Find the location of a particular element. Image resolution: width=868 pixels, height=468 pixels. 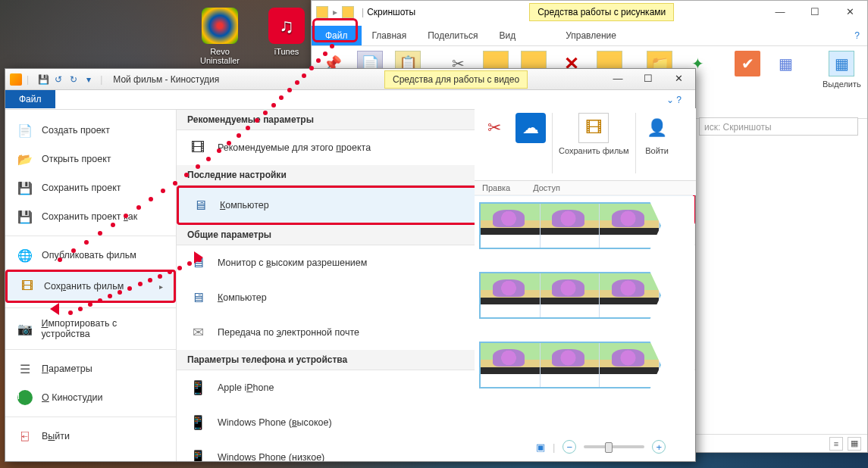

menu-new-project: 📄 Создать проект is located at coordinates (91, 130).